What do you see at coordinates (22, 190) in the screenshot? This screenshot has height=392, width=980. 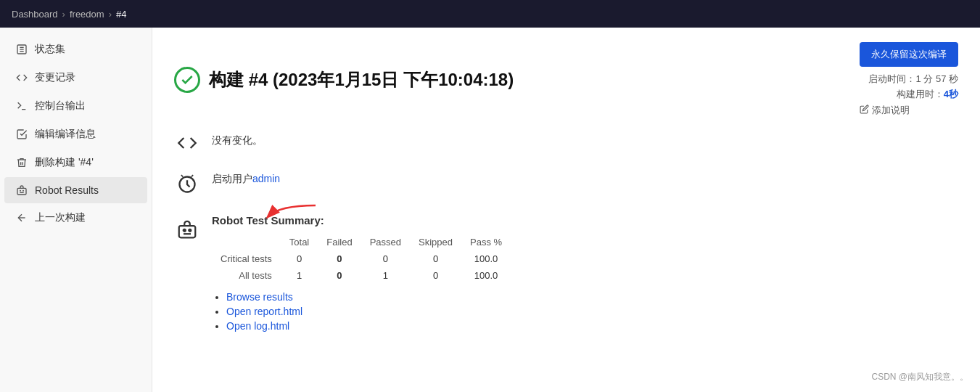 I see `robot-icon` at bounding box center [22, 190].